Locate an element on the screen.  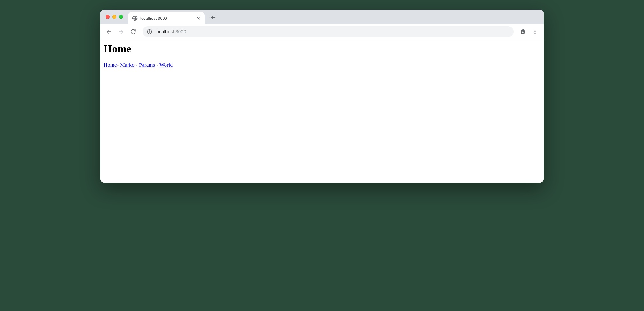
info-icon is located at coordinates (150, 32).